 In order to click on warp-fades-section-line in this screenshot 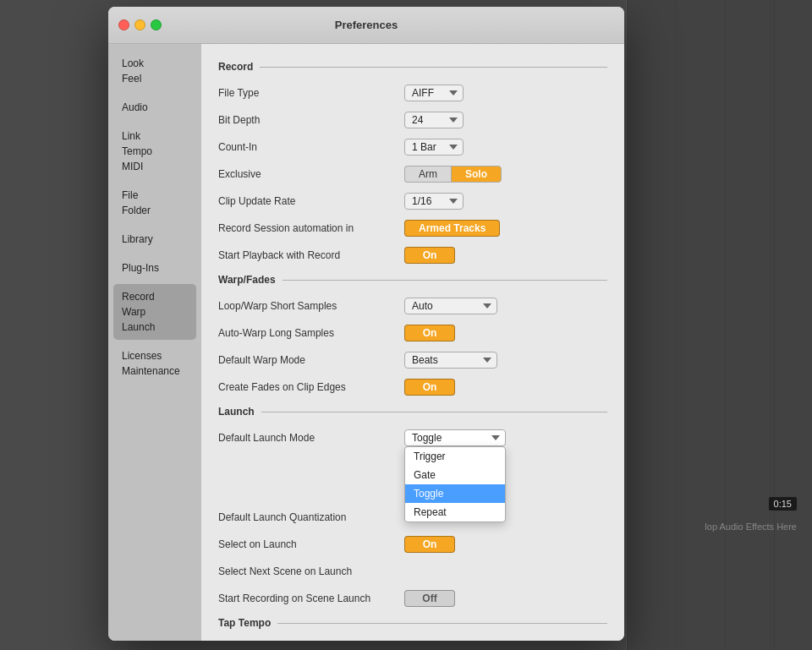, I will do `click(445, 281)`.